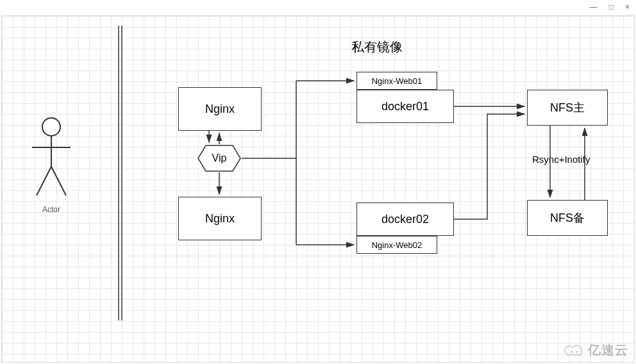 The image size is (636, 364). Describe the element at coordinates (567, 218) in the screenshot. I see `node-nfs-backup: NFS备` at that location.